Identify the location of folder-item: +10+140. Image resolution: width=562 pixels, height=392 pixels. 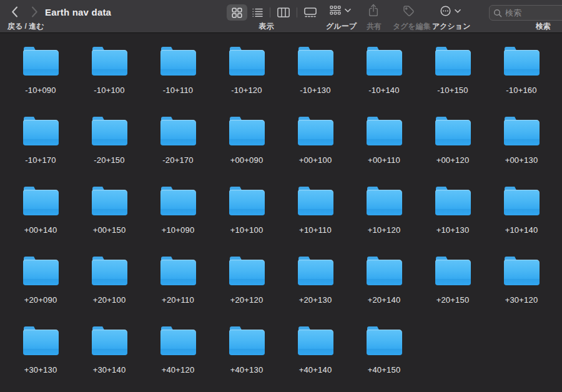
(521, 222).